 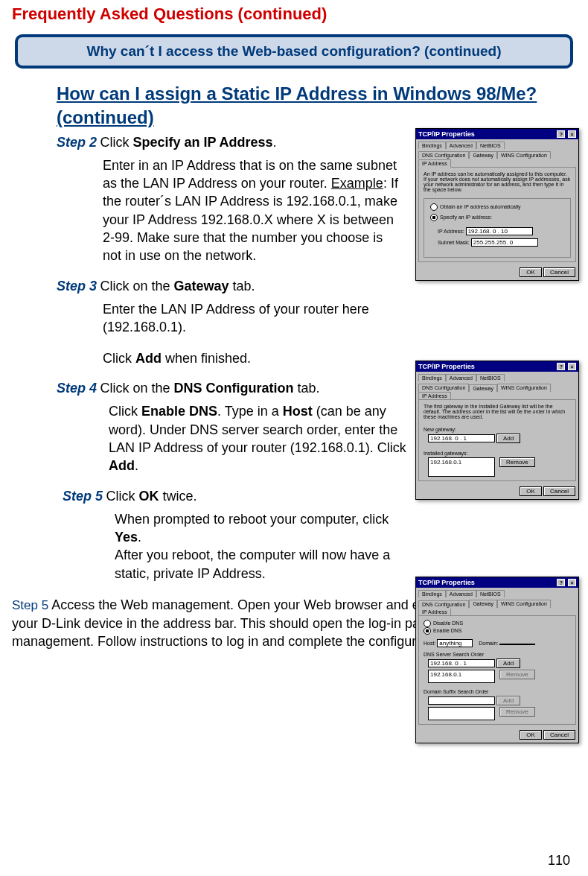 I want to click on text: Enter the LAN IP Address of your router …, so click(x=252, y=319).